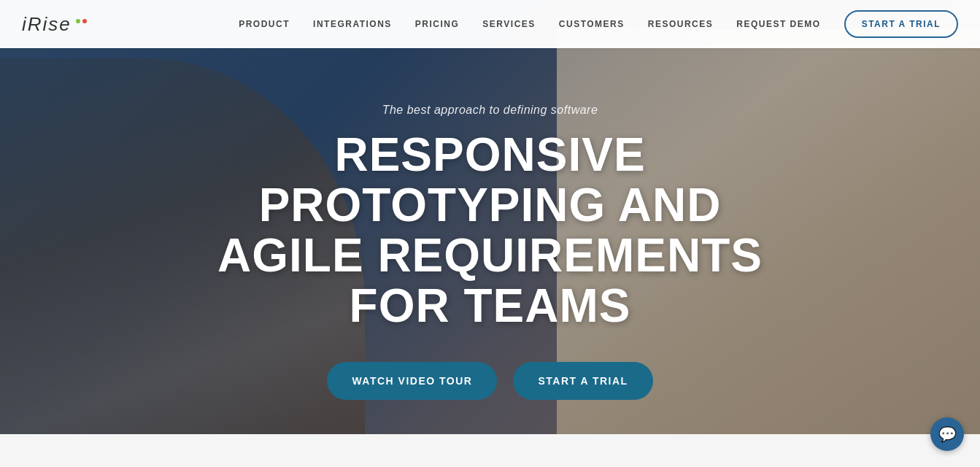  Describe the element at coordinates (438, 24) in the screenshot. I see `nav-pricing: PRICING` at that location.